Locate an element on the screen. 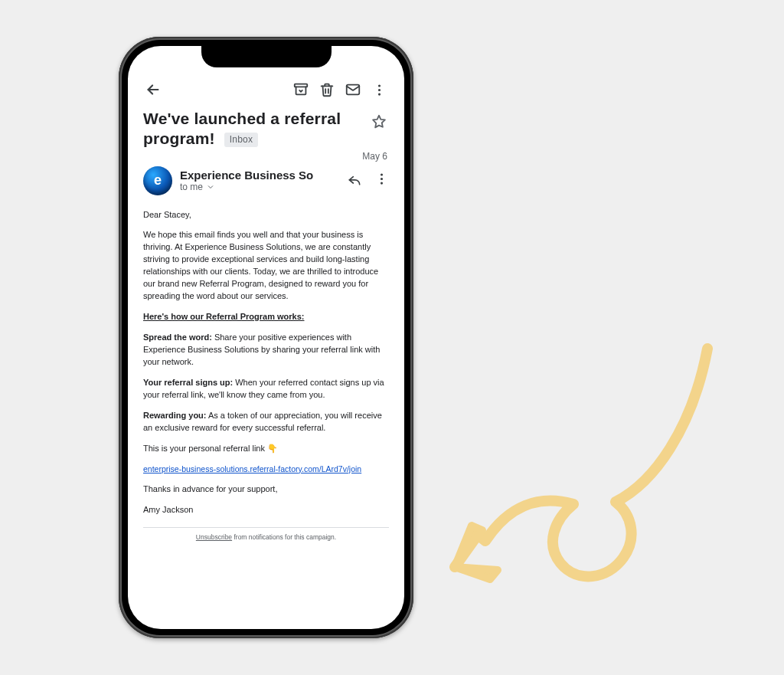  intro-paragraph: We hope this email finds you well and th… is located at coordinates (266, 266).